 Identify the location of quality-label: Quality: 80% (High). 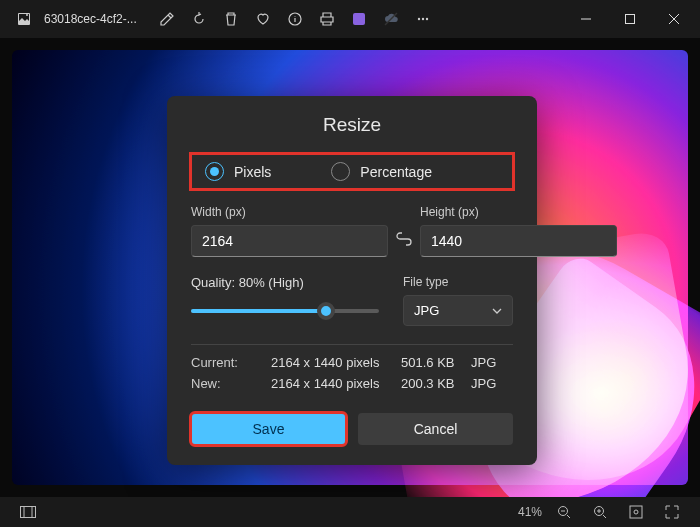
(285, 282).